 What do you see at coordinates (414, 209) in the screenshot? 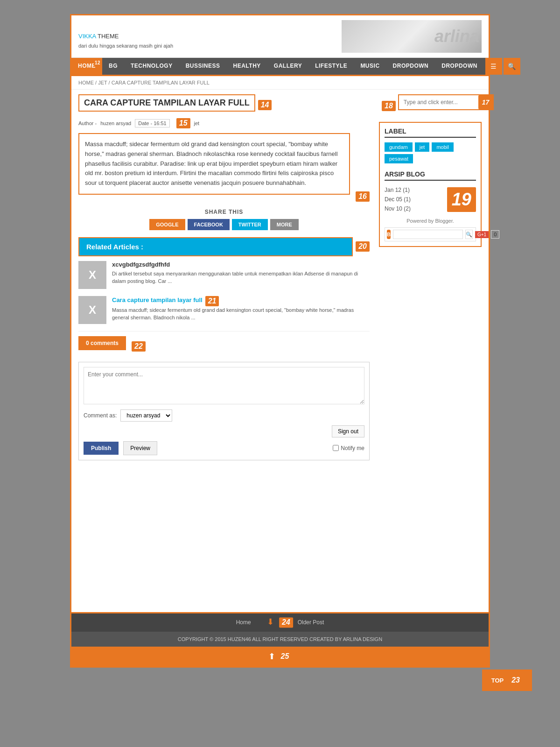
I see `archive-nov: Nov 10 (2)` at bounding box center [414, 209].